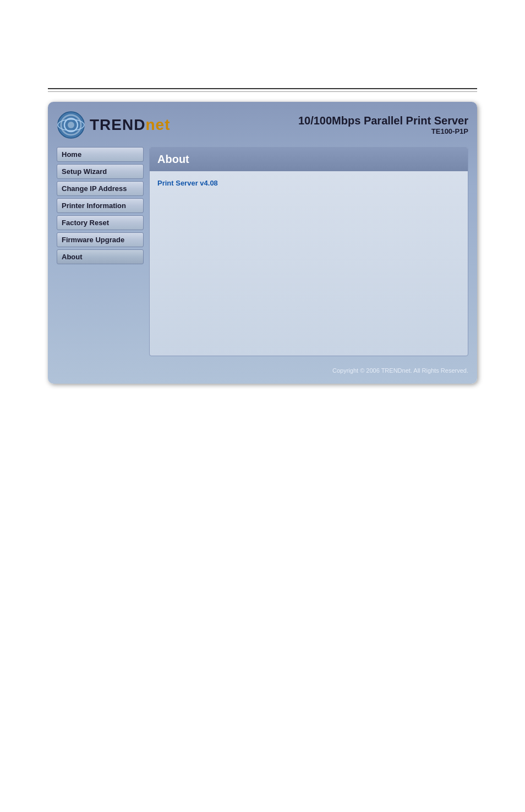 This screenshot has height=812, width=525. What do you see at coordinates (100, 240) in the screenshot?
I see `sidebar-item-firmware-upgrade: Firmware Upgrade` at bounding box center [100, 240].